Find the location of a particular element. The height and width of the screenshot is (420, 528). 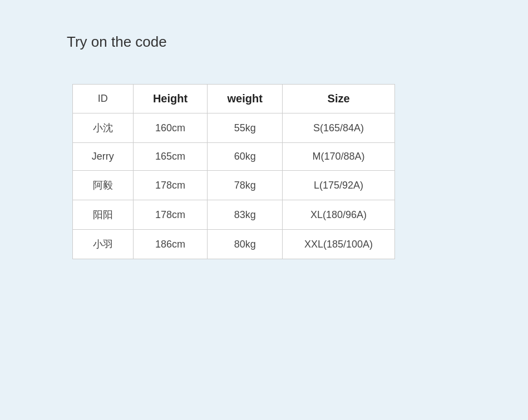

cell-weight: 80kg is located at coordinates (245, 245).